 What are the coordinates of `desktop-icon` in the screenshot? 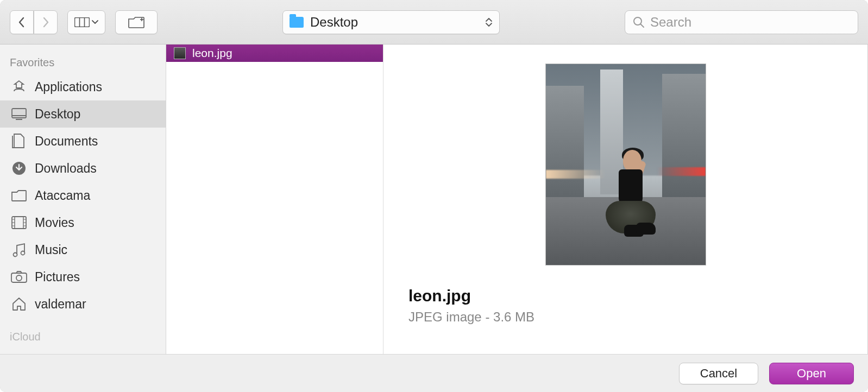 It's located at (19, 114).